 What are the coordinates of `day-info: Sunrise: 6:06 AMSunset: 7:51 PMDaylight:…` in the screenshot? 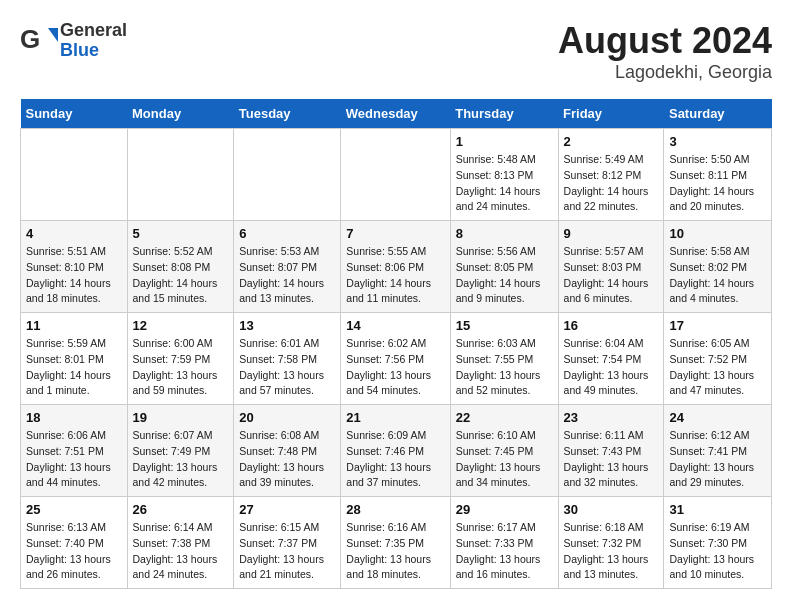 It's located at (74, 460).